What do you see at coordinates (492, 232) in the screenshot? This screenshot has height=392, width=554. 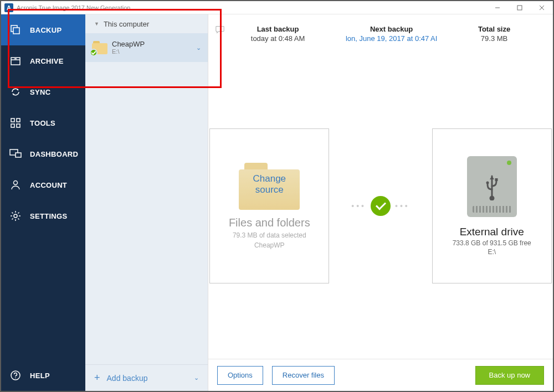 I see `dest-title: External drive` at bounding box center [492, 232].